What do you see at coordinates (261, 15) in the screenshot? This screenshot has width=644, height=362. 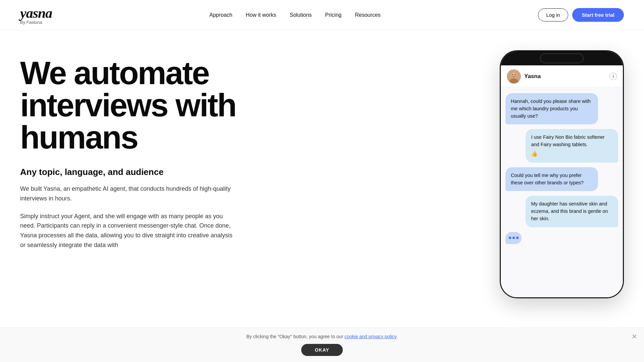 I see `nav-how-it-works: How it works` at bounding box center [261, 15].